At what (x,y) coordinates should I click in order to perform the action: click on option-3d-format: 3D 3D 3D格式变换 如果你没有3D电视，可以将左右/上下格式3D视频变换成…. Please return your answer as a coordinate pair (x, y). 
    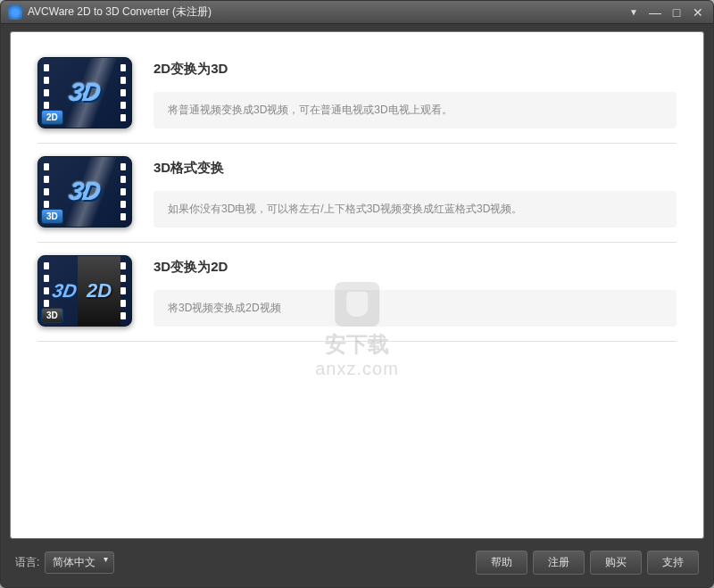
    Looking at the image, I should click on (357, 192).